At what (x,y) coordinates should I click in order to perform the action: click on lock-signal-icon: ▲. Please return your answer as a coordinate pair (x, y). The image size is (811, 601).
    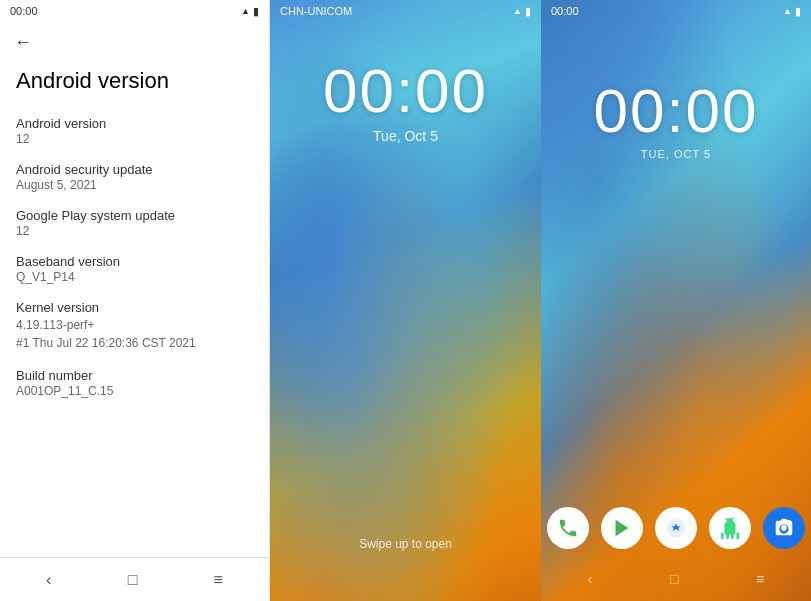
    Looking at the image, I should click on (518, 11).